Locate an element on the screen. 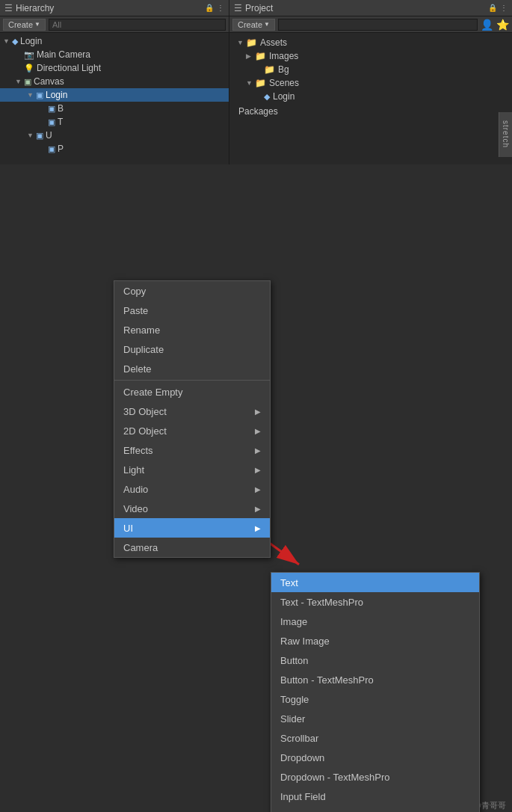 The image size is (512, 812). login-scene-icon: ◆ is located at coordinates (267, 97).